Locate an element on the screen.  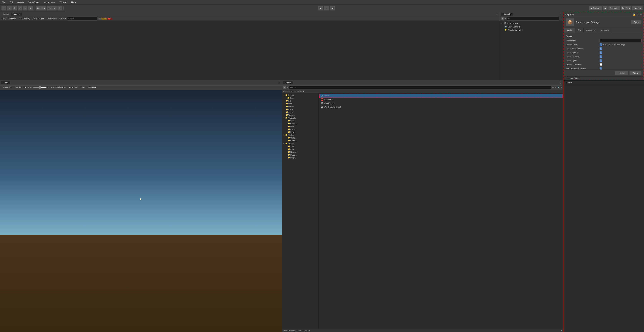
lock-icon: 🔒 is located at coordinates (634, 14).